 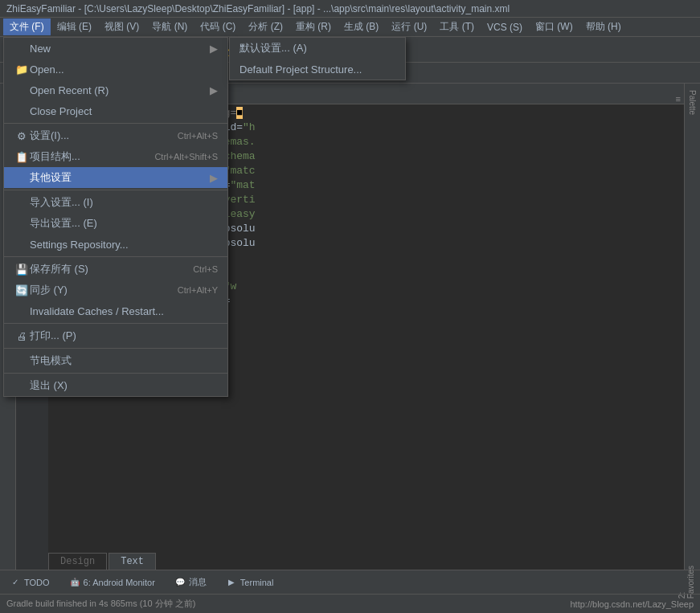 I want to click on menu-power-save: 节电模式, so click(x=116, y=361).